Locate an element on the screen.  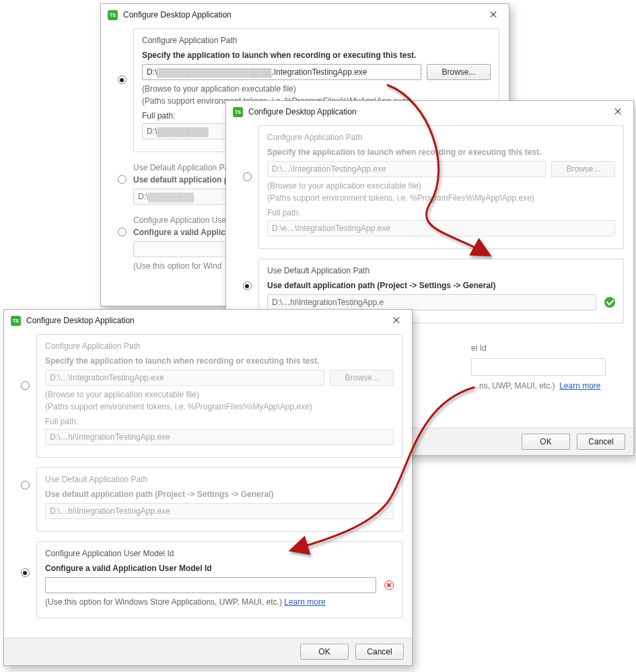
section-help: Specify the application to launch when r… is located at coordinates (316, 55).